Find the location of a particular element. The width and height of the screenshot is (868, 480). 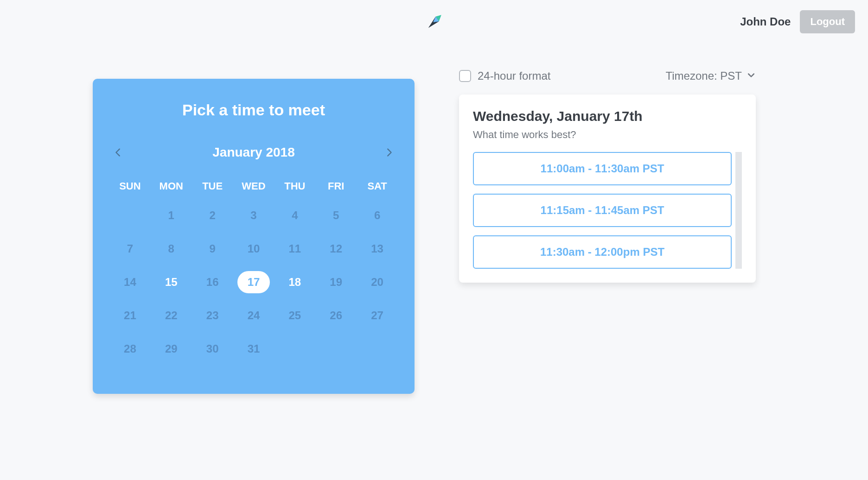

calendar-day: 22 is located at coordinates (172, 316).